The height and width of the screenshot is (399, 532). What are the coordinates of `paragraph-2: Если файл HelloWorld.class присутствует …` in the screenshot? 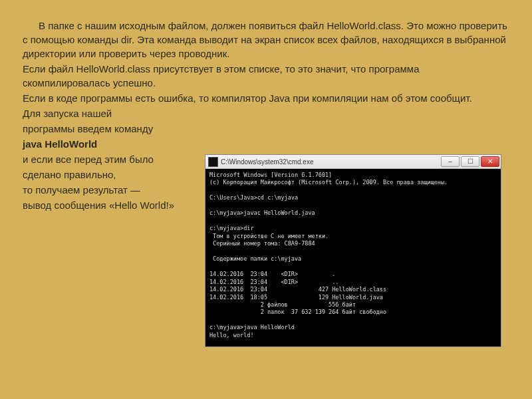 It's located at (266, 76).